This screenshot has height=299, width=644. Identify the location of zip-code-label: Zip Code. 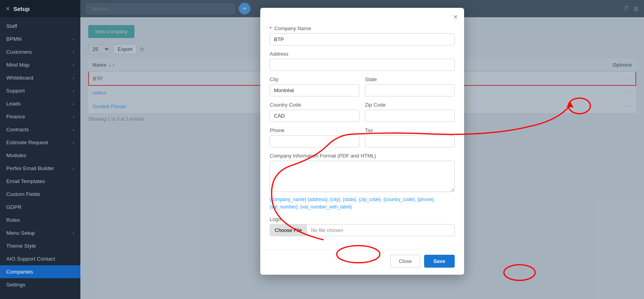
(410, 105).